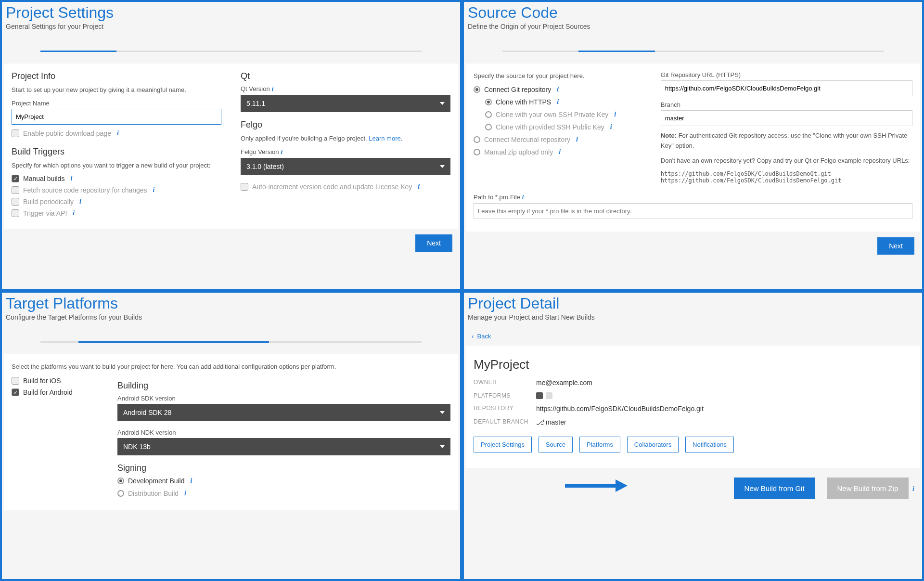 The width and height of the screenshot is (924, 581). I want to click on connect-git-radio, so click(477, 90).